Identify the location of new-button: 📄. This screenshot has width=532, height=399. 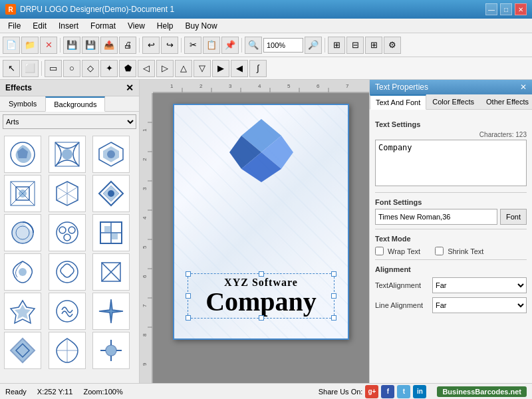
(11, 45).